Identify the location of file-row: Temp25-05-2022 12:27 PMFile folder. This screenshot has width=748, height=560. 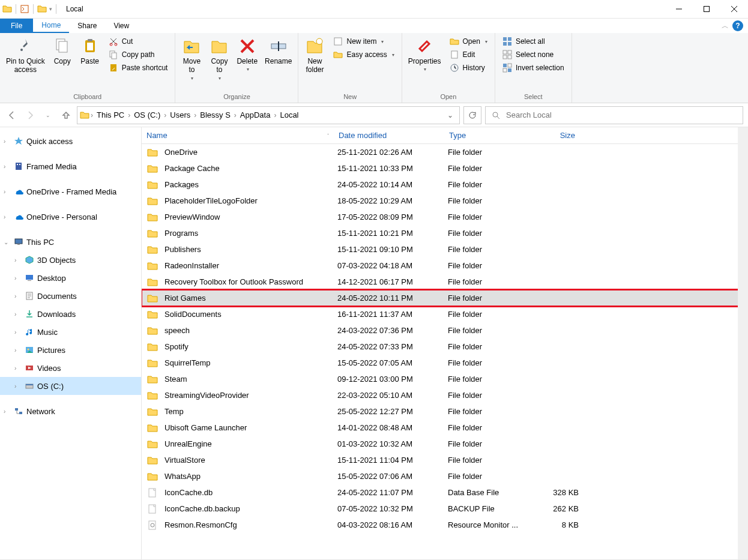
(445, 412).